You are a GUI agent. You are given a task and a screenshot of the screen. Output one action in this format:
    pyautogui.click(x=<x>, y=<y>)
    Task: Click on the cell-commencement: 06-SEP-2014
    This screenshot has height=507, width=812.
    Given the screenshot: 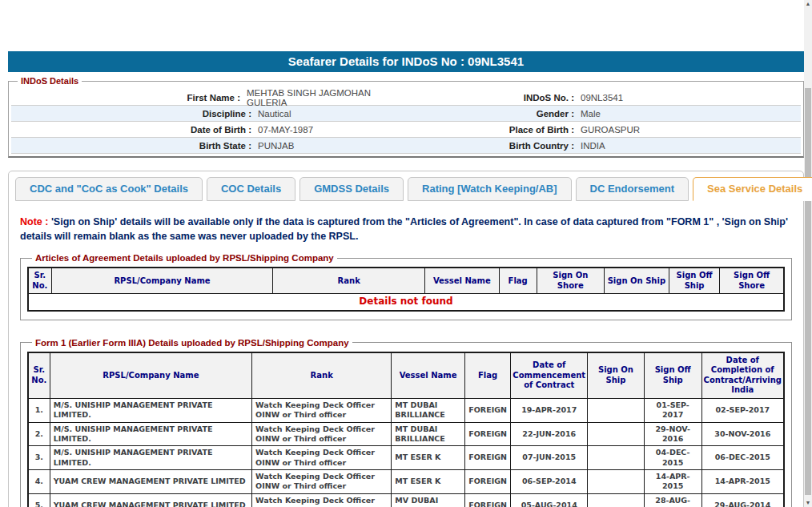 What is the action you would take?
    pyautogui.click(x=549, y=481)
    